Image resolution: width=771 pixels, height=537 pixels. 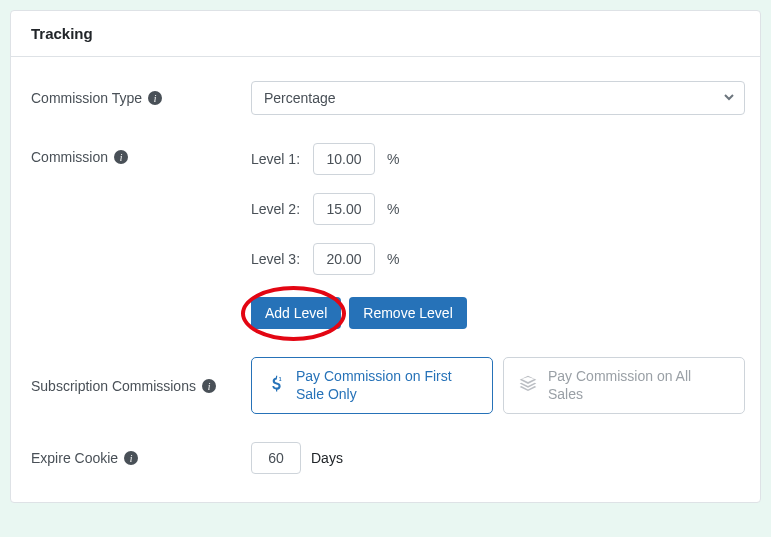 What do you see at coordinates (386, 386) in the screenshot?
I see `row-subscription: Subscription Commissions i 1 Pay Commiss…` at bounding box center [386, 386].